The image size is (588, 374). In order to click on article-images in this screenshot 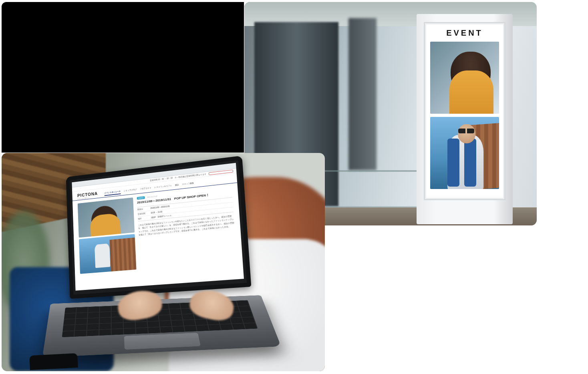, I will do `click(107, 242)`.